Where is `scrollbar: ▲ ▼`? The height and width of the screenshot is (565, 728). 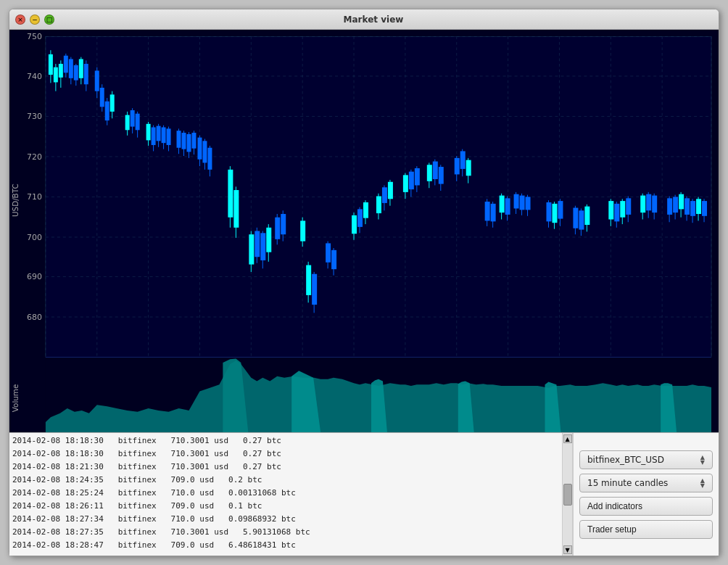 scrollbar: ▲ ▼ is located at coordinates (568, 495).